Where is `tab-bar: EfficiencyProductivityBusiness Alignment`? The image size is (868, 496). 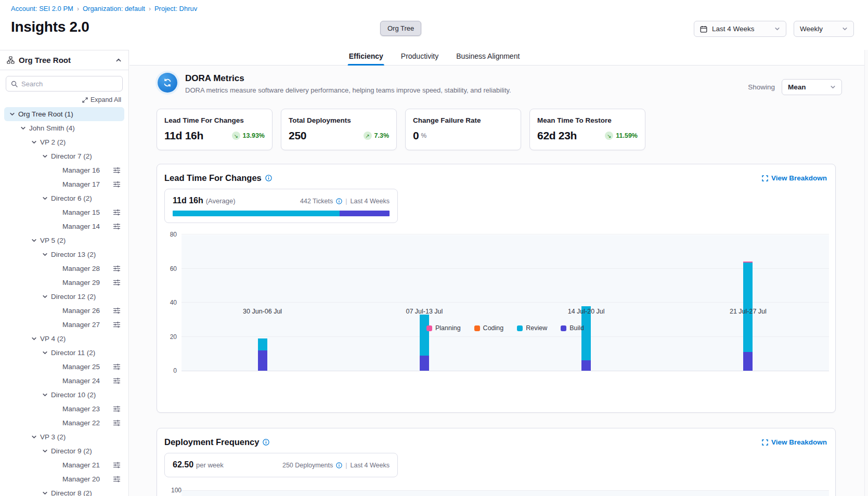
tab-bar: EfficiencyProductivityBusiness Alignment is located at coordinates (499, 58).